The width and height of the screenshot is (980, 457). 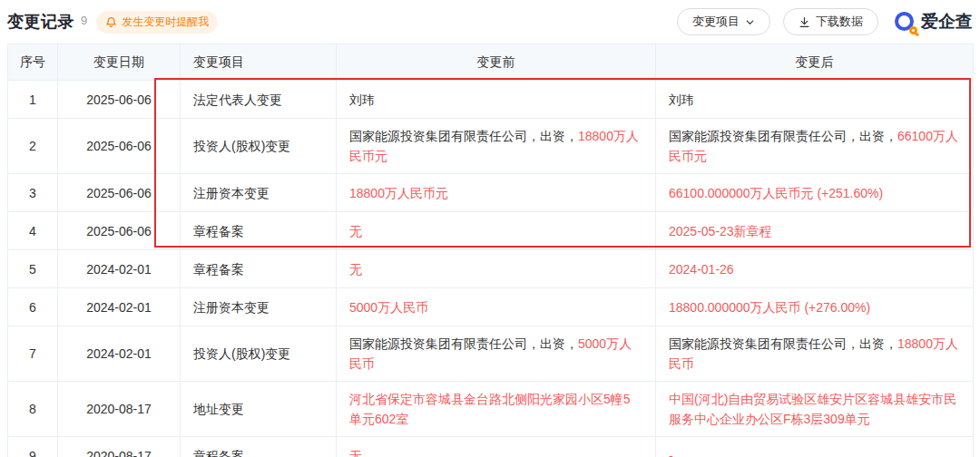 What do you see at coordinates (815, 193) in the screenshot?
I see `cell-after-value: 66100.000000万人民币元 (+251.60%)` at bounding box center [815, 193].